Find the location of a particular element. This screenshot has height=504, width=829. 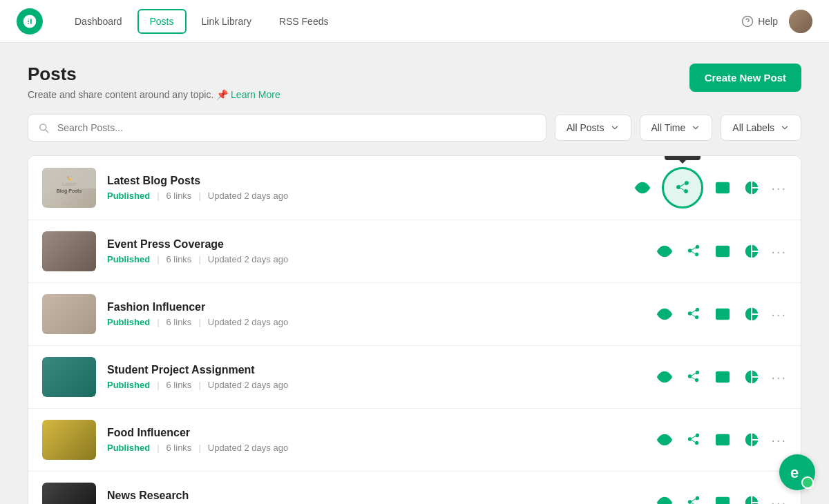

bottom-logo-icon: e is located at coordinates (797, 472).